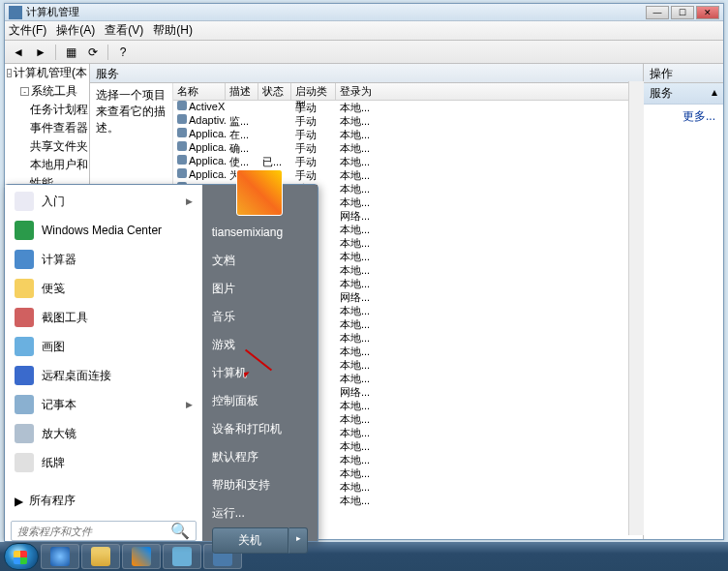 This screenshot has width=728, height=571. I want to click on back-button: ◄, so click(18, 52).